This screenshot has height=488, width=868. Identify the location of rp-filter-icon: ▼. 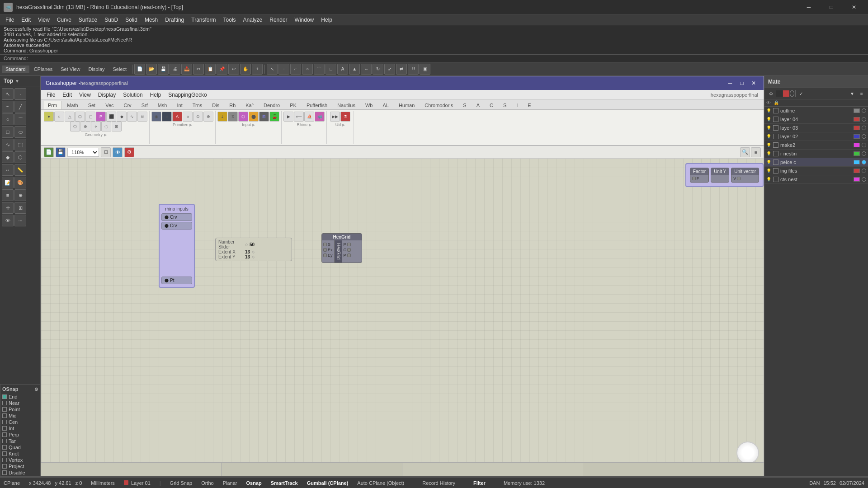
(852, 94).